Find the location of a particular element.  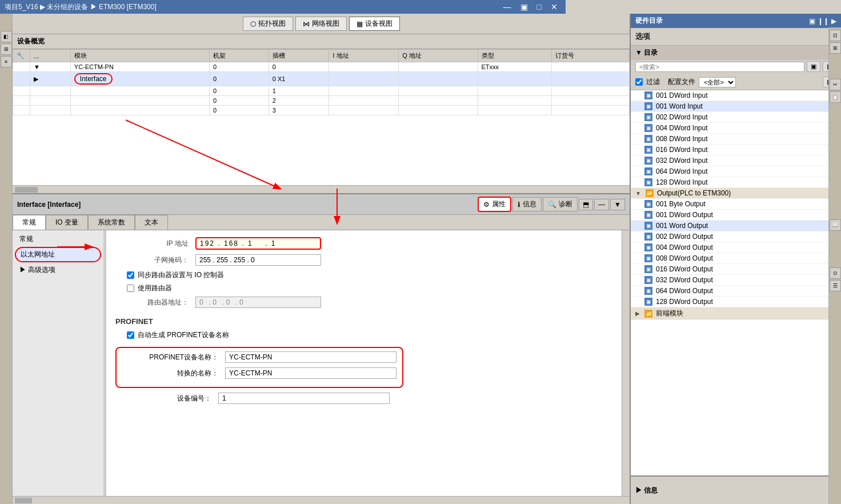

tree-item-byte-output-001: ▣ 001 Byte Output is located at coordinates (736, 205).